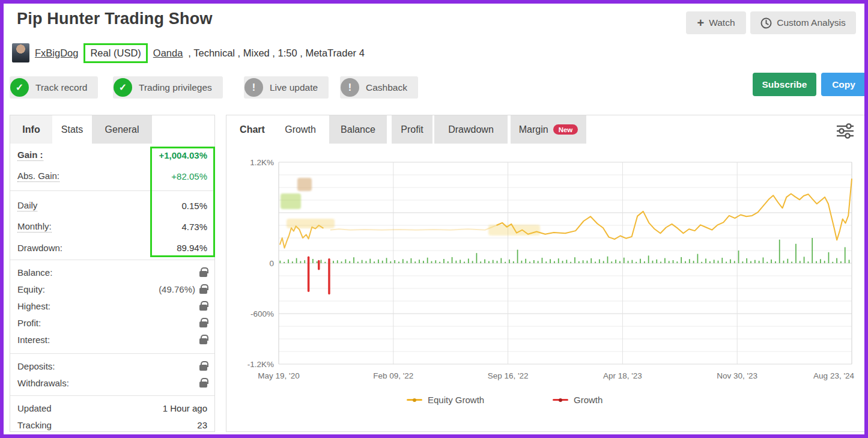 The image size is (868, 438). I want to click on clock-icon, so click(766, 23).